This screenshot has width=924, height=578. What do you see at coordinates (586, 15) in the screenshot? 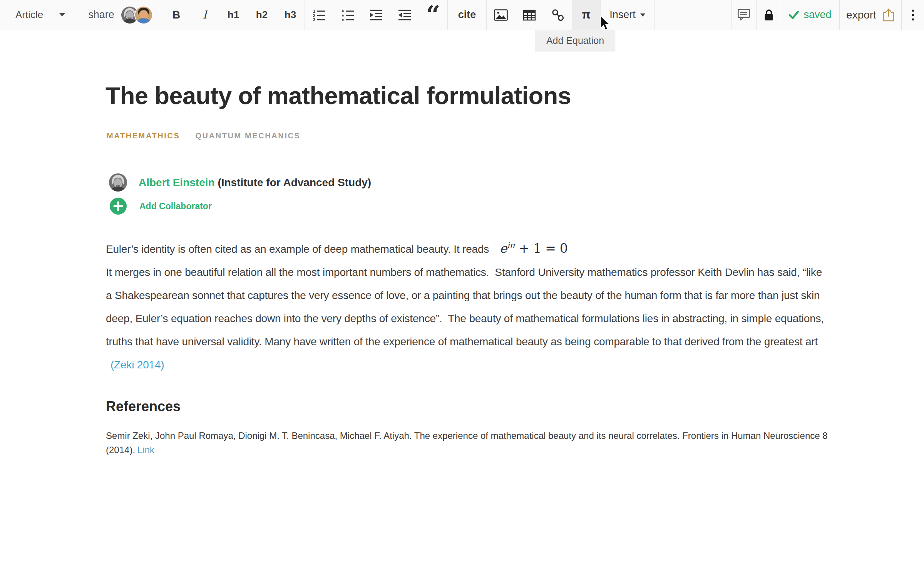
I see `pi-icon: π` at bounding box center [586, 15].